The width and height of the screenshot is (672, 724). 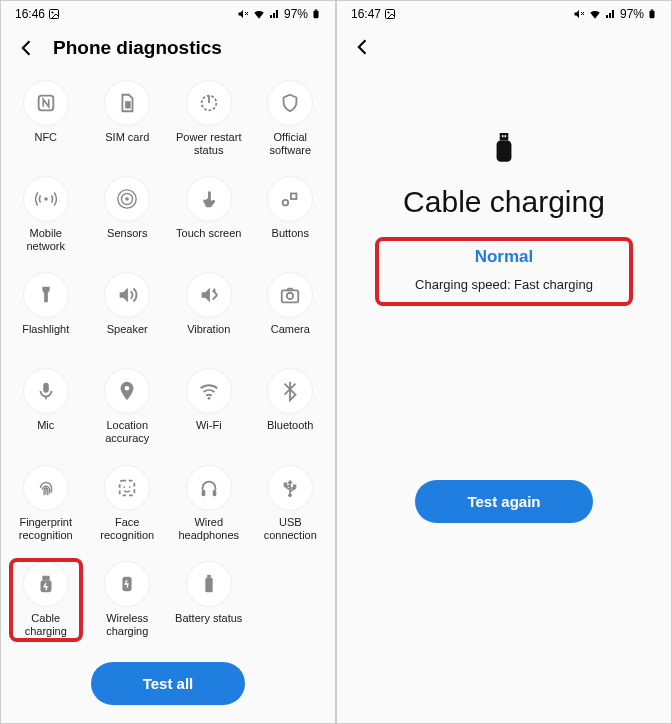 What do you see at coordinates (46, 121) in the screenshot?
I see `diagnostic-item-nfc: NFC` at bounding box center [46, 121].